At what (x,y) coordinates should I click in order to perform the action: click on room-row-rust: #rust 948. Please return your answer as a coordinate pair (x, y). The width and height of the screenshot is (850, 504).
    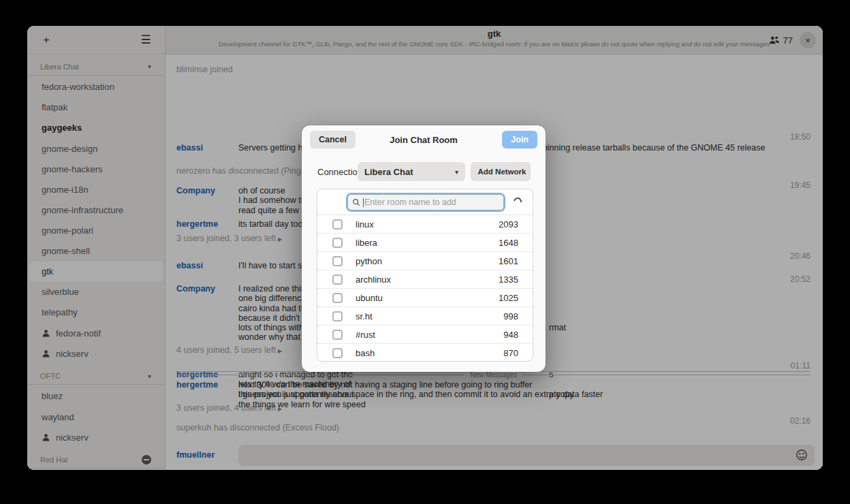
    Looking at the image, I should click on (425, 335).